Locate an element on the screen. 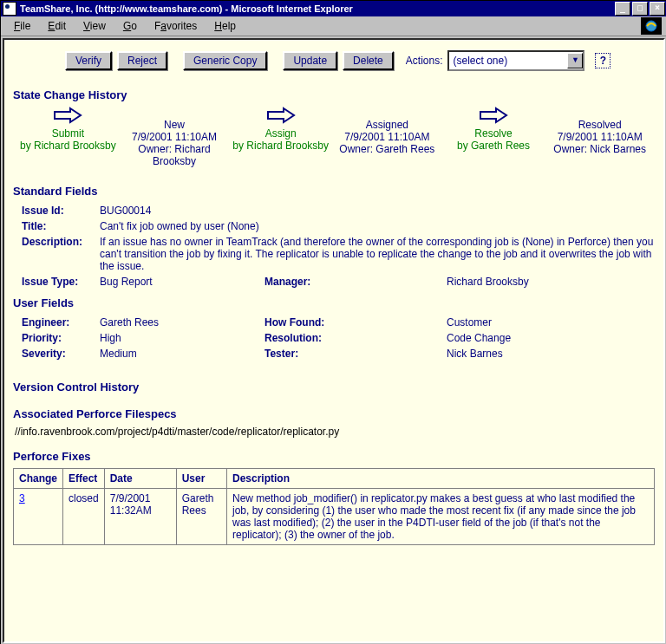 This screenshot has width=666, height=644. description-label: Description: is located at coordinates (61, 254).